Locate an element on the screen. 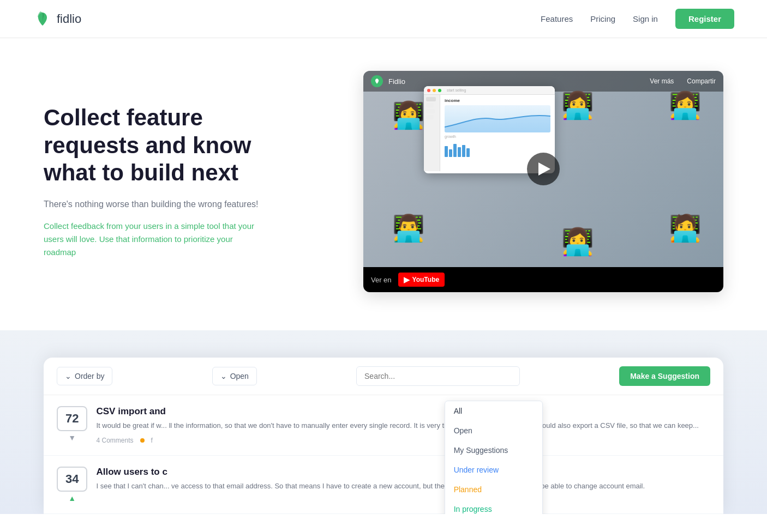  vote-arrow-up-icon: ▲ is located at coordinates (72, 498).